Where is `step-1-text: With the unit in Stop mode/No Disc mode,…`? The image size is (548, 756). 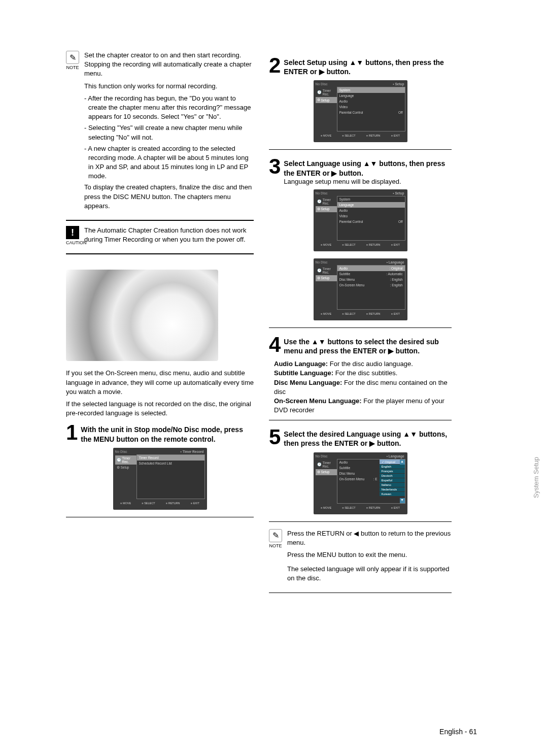
step-1-text: With the unit in Stop mode/No Disc mode,… is located at coordinates (167, 433).